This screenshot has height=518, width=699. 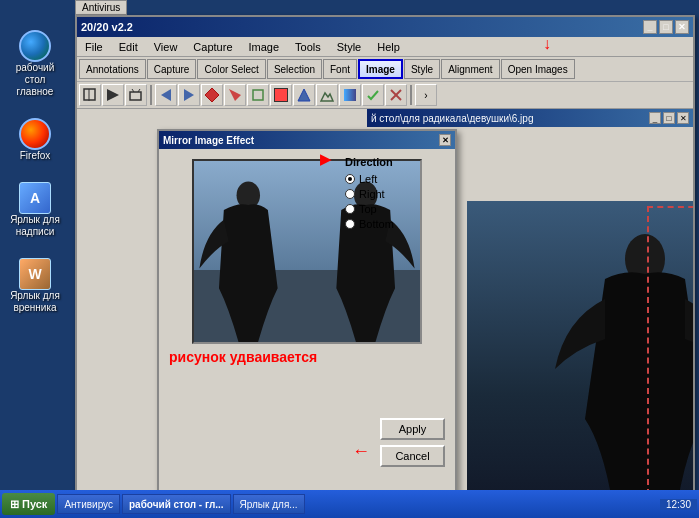 I want to click on menu-edit: Edit, so click(x=128, y=47).